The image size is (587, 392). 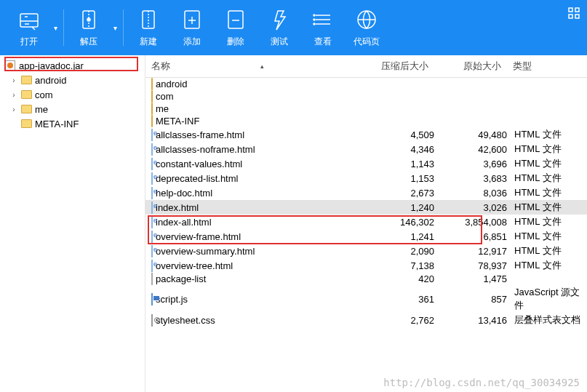 I want to click on list-row: overview-summary.html2,09012,917HTML 文件, so click(x=367, y=251).